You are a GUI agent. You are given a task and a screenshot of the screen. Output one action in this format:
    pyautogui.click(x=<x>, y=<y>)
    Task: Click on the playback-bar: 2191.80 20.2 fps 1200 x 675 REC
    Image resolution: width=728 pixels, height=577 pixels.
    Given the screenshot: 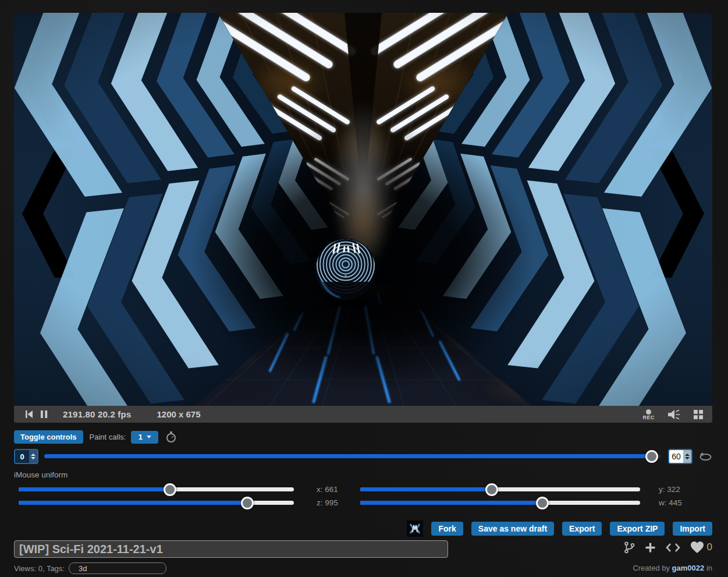 What is the action you would take?
    pyautogui.click(x=363, y=415)
    